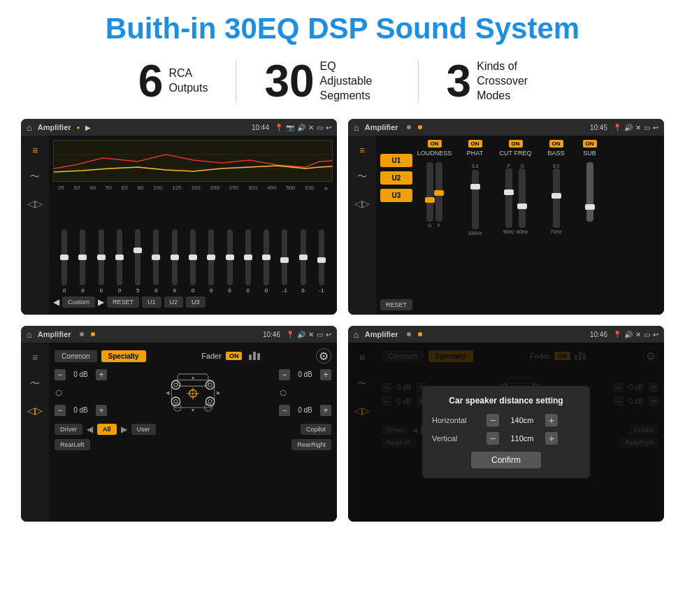  I want to click on rear-left-minus: −, so click(60, 410).